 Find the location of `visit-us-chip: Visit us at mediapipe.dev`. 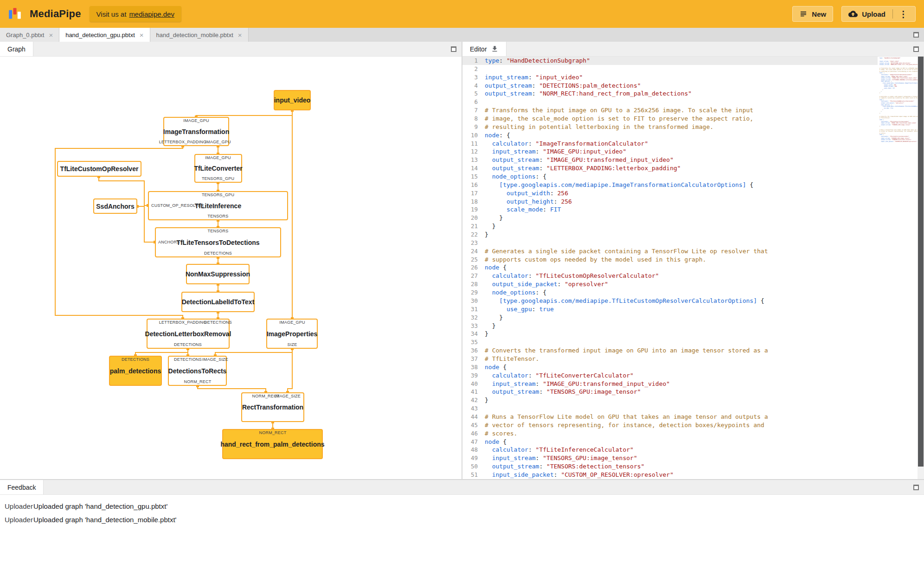

visit-us-chip: Visit us at mediapipe.dev is located at coordinates (135, 14).